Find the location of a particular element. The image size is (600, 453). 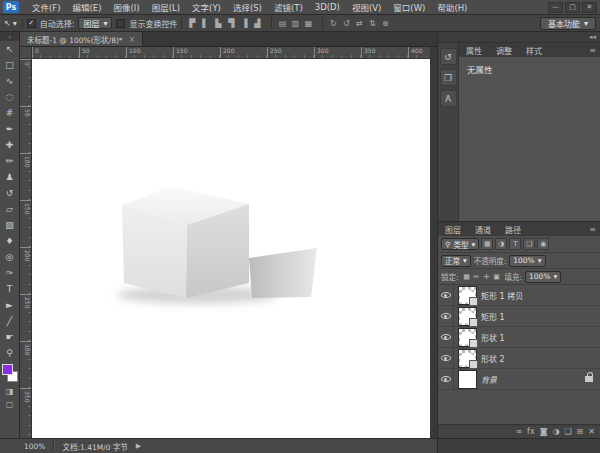

layer-row-形状 2: 形状 2 is located at coordinates (519, 358).